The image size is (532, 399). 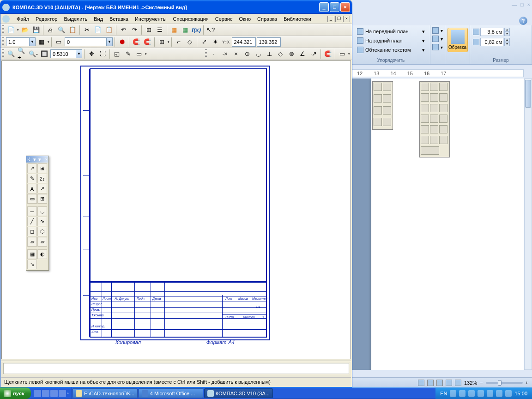 What do you see at coordinates (32, 212) in the screenshot?
I see `line-btn: ─` at bounding box center [32, 212].